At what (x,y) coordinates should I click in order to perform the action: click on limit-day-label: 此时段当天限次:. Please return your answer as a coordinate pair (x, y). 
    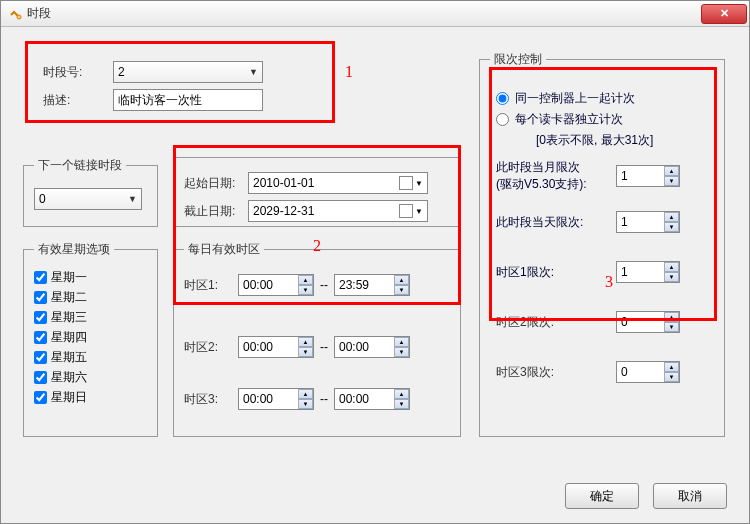
    Looking at the image, I should click on (556, 222).